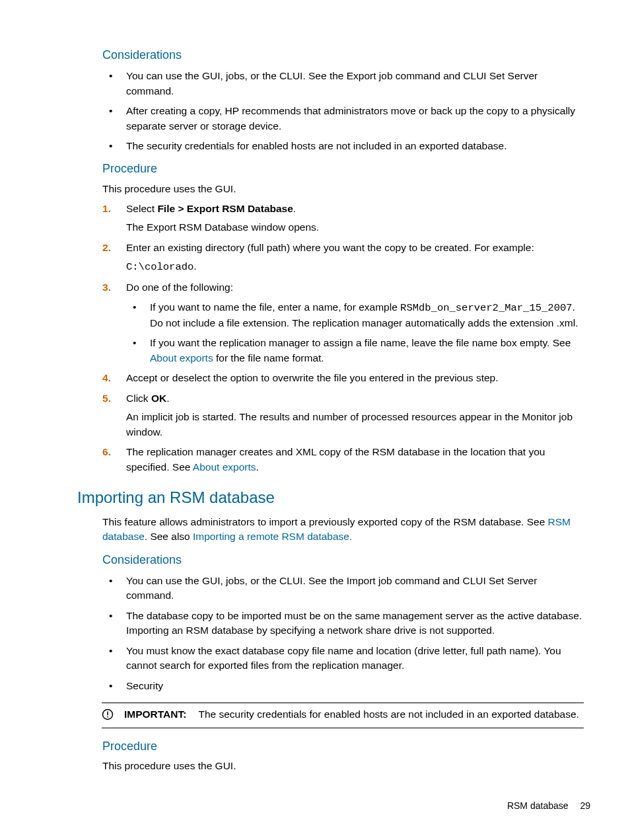 This screenshot has height=840, width=630. I want to click on list-item: After creating a copy, HP recommends tha…, so click(343, 119).